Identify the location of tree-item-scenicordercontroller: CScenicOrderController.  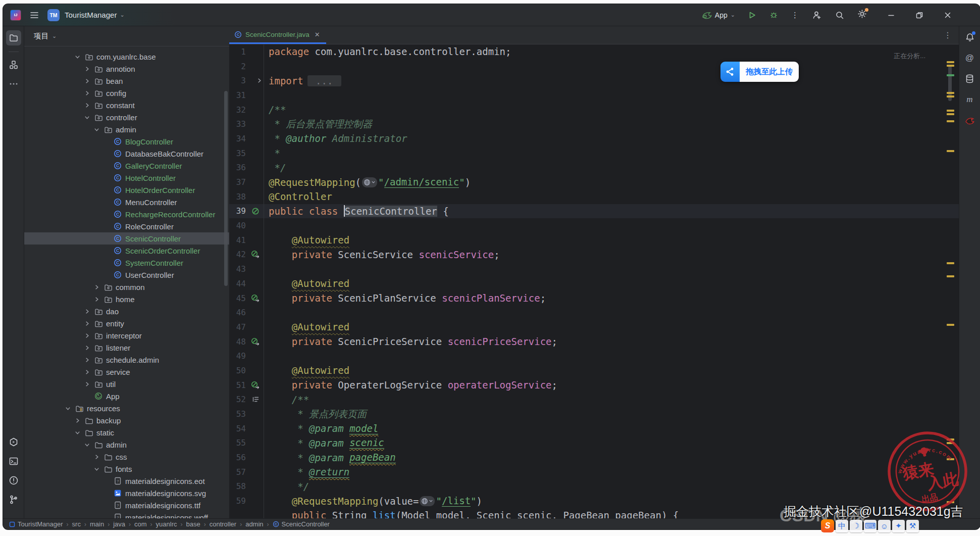
(127, 251).